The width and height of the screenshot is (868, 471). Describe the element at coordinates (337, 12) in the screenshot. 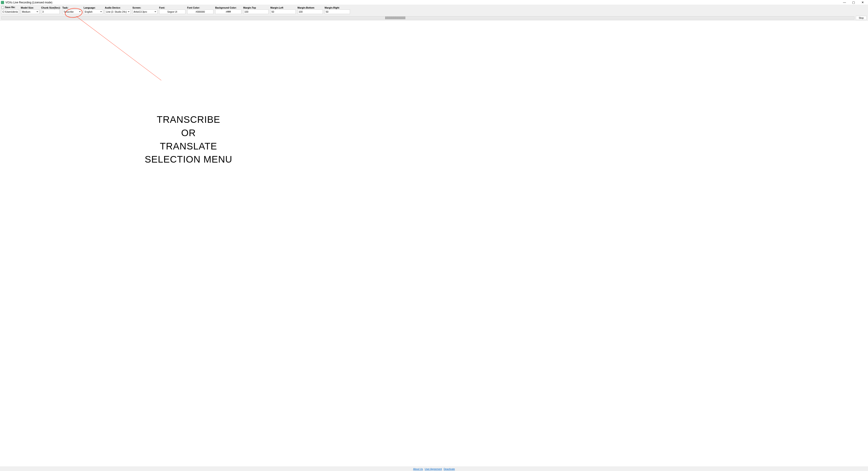

I see `margin-right-value` at that location.